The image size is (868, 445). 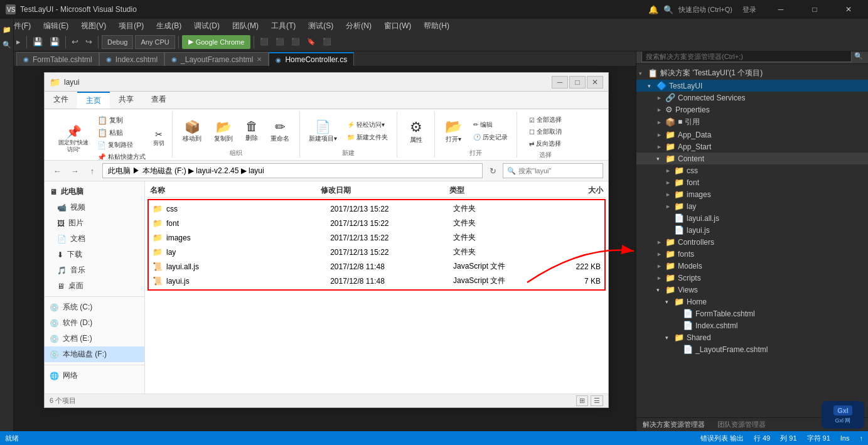 What do you see at coordinates (92, 171) in the screenshot?
I see `nav-up-btn: ↑` at bounding box center [92, 171].